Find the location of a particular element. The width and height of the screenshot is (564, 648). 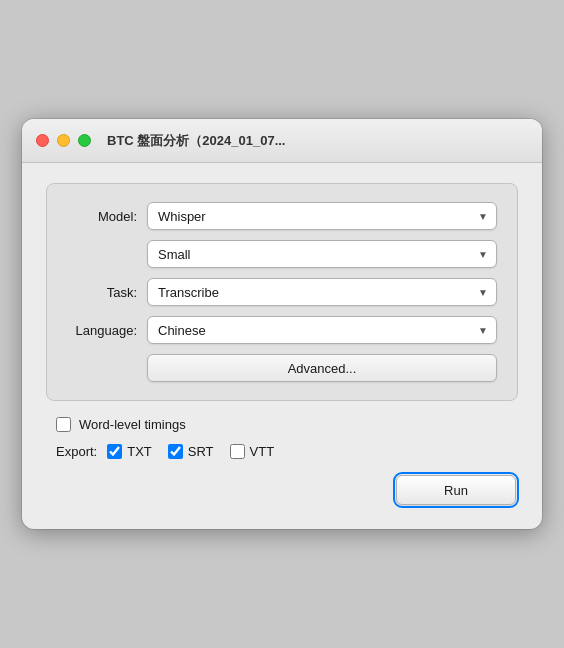

language-select-wrapper: Chinese English Japanese Korean ▼ is located at coordinates (322, 330).